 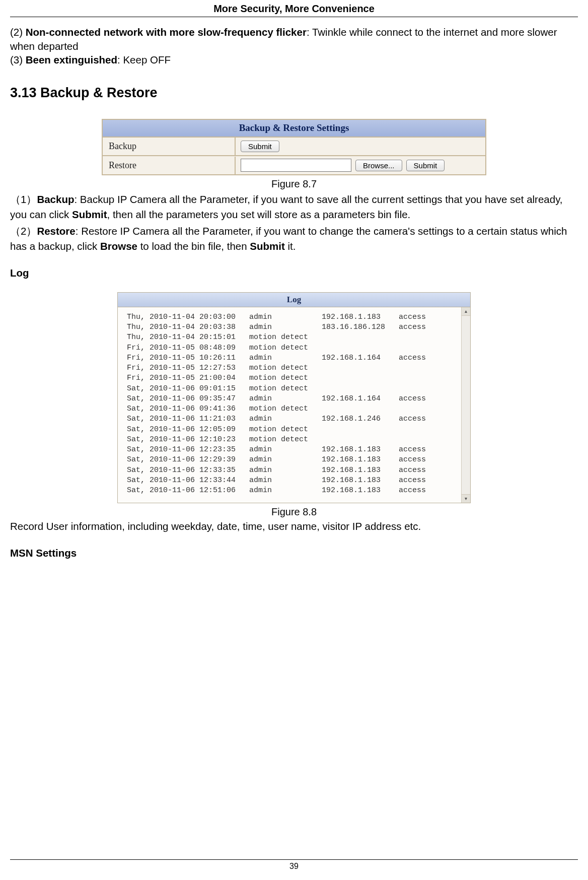 What do you see at coordinates (466, 405) in the screenshot?
I see `log-scrollbar: ▴ ▾` at bounding box center [466, 405].